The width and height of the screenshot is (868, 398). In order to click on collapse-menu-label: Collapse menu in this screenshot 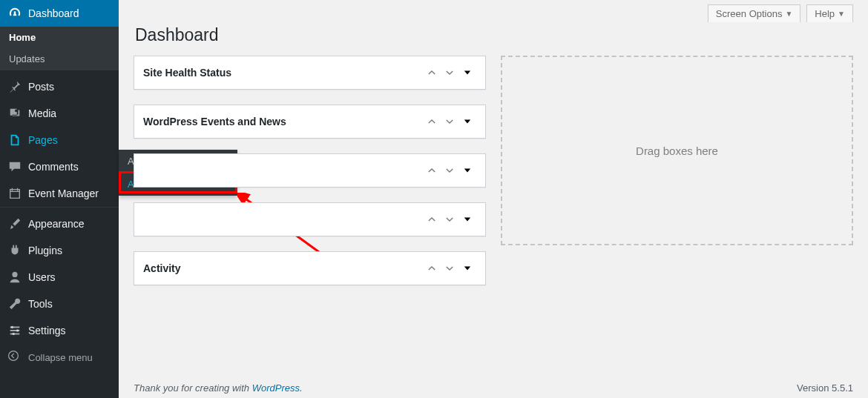, I will do `click(61, 357)`.